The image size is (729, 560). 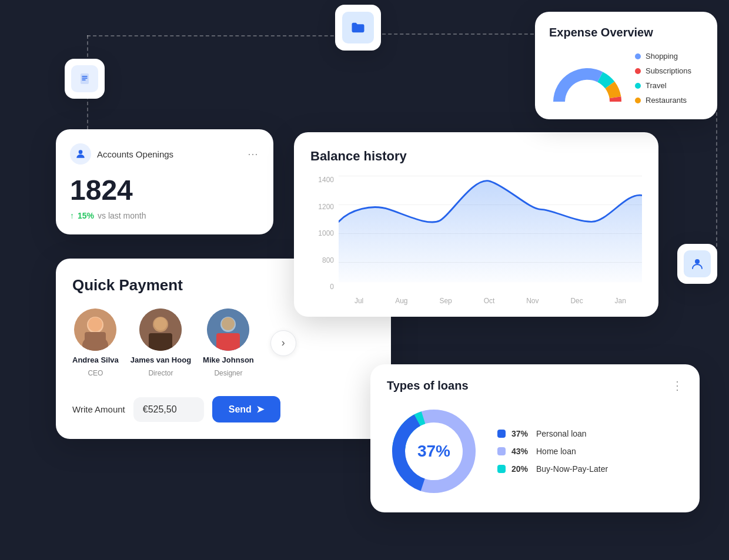 I want to click on loans-pct-home: 43%, so click(x=521, y=451).